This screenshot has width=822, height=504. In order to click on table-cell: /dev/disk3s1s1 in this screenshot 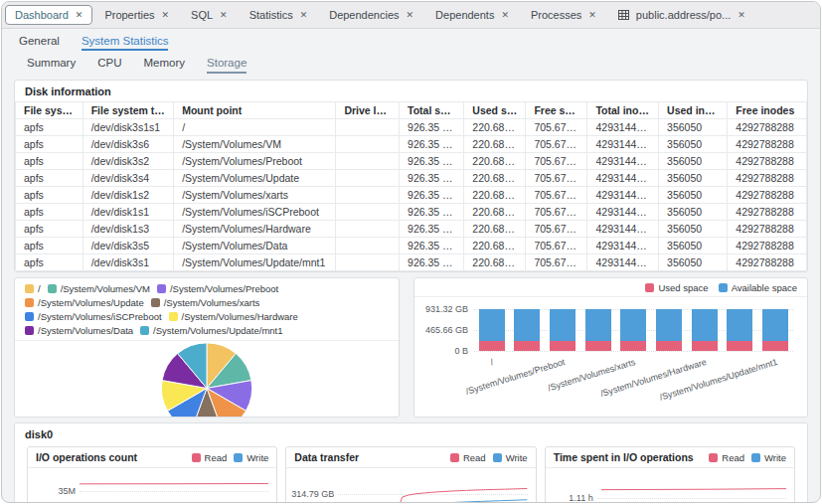, I will do `click(128, 127)`.